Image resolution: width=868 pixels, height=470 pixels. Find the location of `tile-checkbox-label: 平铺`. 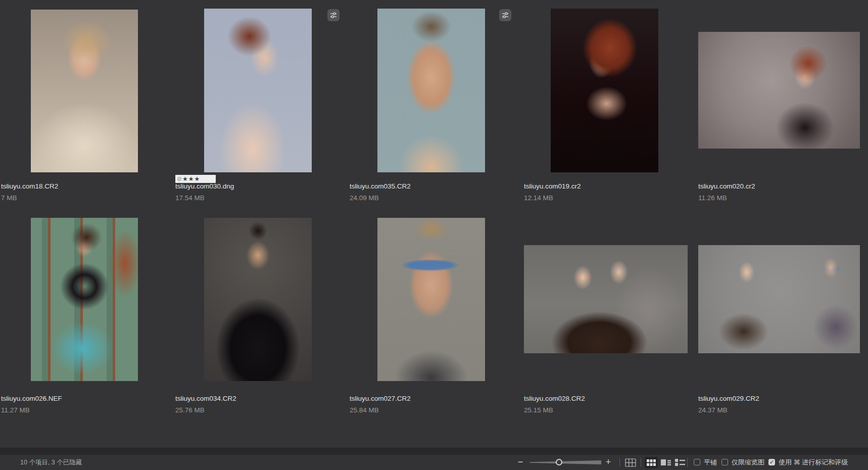

tile-checkbox-label: 平铺 is located at coordinates (710, 462).